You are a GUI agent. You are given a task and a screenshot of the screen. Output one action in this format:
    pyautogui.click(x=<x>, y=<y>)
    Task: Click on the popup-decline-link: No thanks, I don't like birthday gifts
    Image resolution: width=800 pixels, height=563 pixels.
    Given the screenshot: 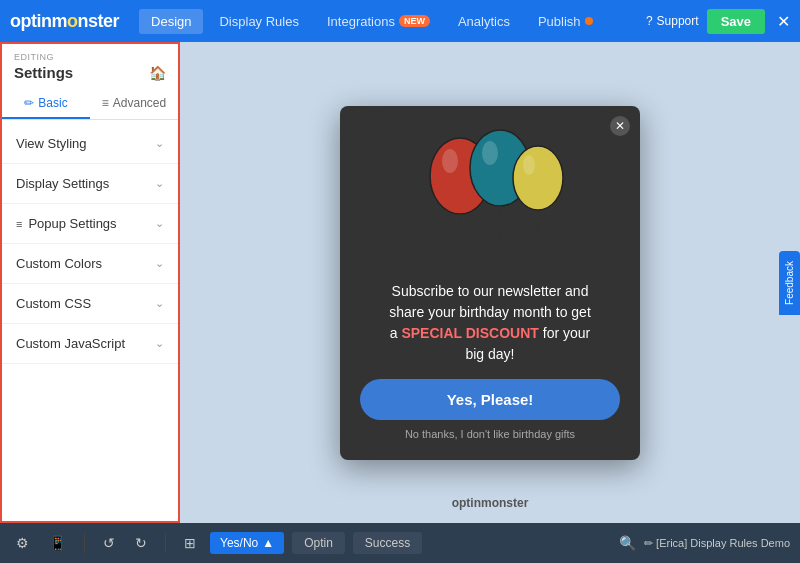 What is the action you would take?
    pyautogui.click(x=490, y=434)
    